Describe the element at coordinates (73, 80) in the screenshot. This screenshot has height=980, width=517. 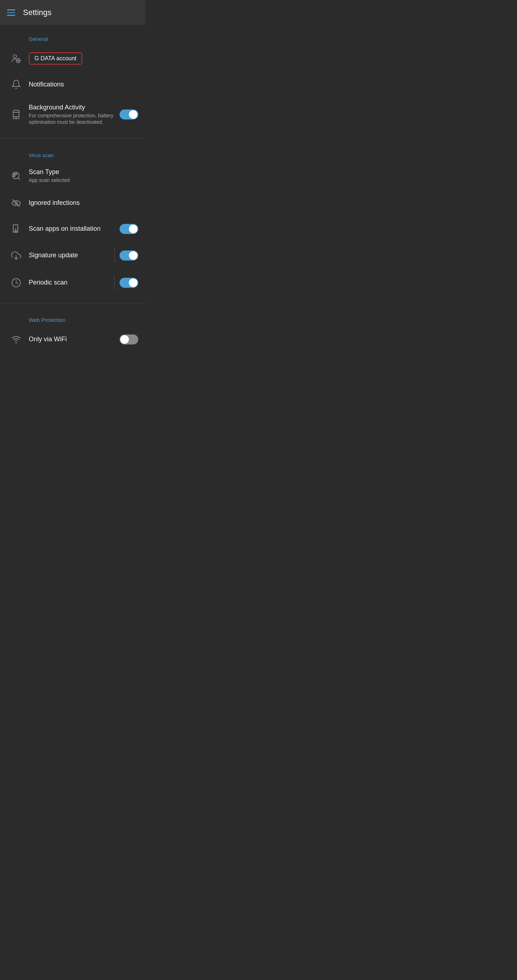
I see `general-section: General G DATA account` at that location.